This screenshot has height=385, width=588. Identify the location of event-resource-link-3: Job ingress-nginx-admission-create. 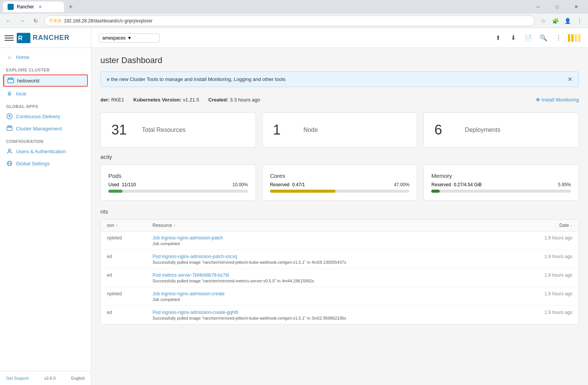
(340, 294).